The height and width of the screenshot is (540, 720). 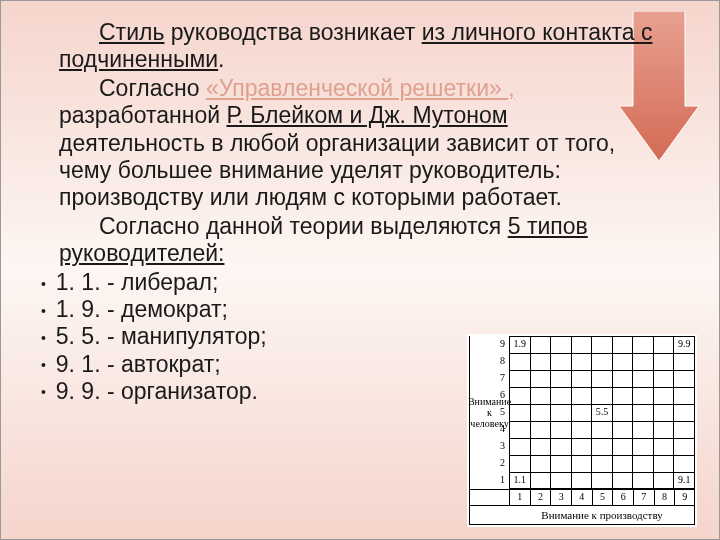 I want to click on x-axis-label: Внимание к производству, so click(x=602, y=515).